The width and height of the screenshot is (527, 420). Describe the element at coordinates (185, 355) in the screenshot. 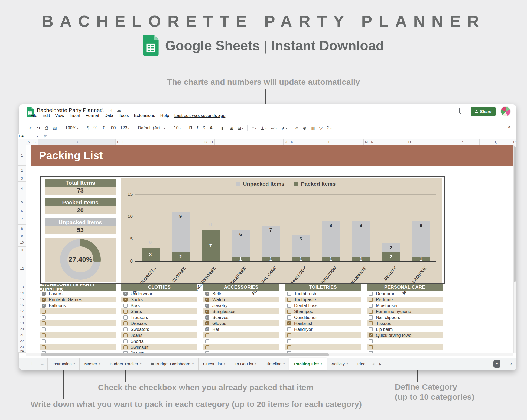

I see `horizontal-scrollbar-thumb` at that location.